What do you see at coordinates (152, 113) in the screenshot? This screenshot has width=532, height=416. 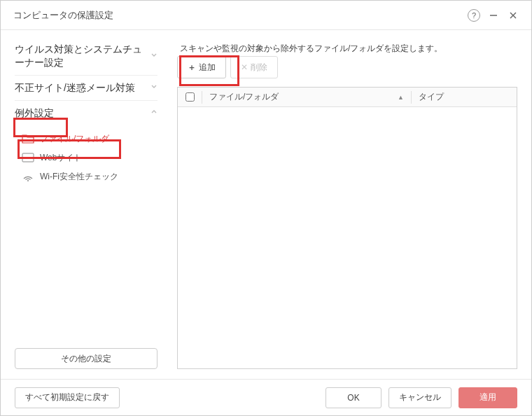 I see `chevron-up-icon` at bounding box center [152, 113].